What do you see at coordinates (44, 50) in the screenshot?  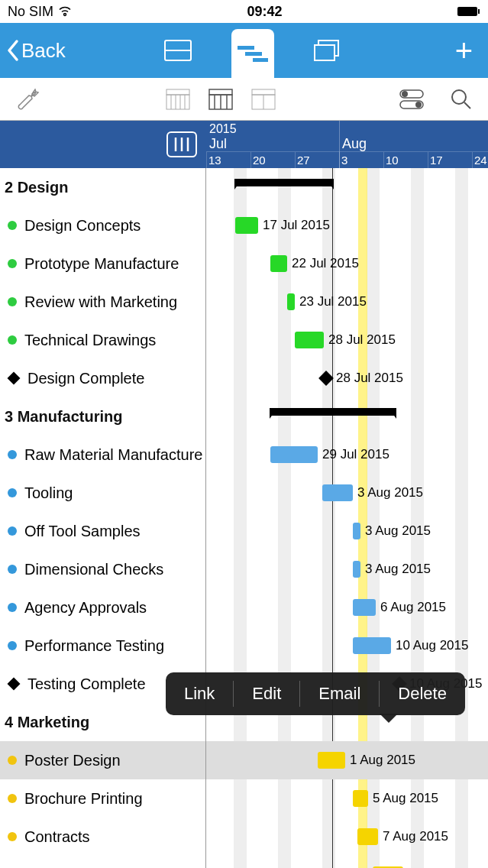 I see `back-label: Back` at bounding box center [44, 50].